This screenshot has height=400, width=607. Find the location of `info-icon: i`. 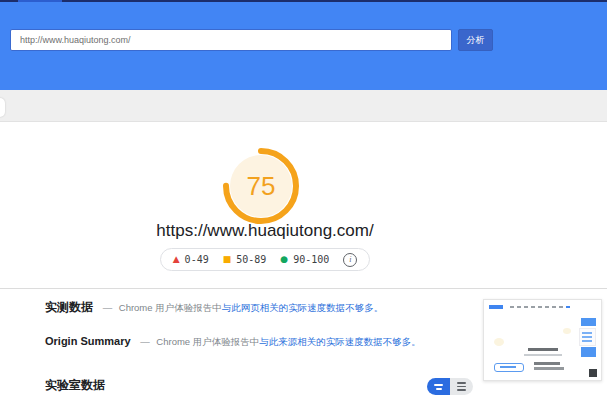

info-icon: i is located at coordinates (350, 260).